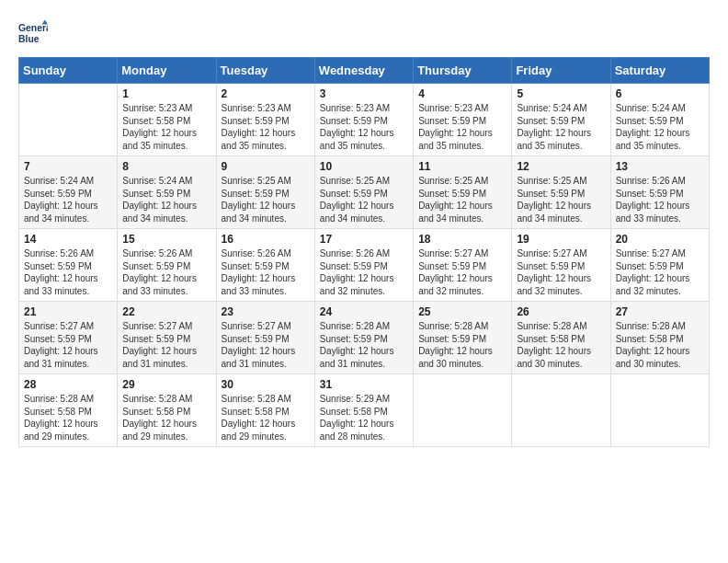 This screenshot has width=728, height=563. I want to click on day-number: 11, so click(462, 167).